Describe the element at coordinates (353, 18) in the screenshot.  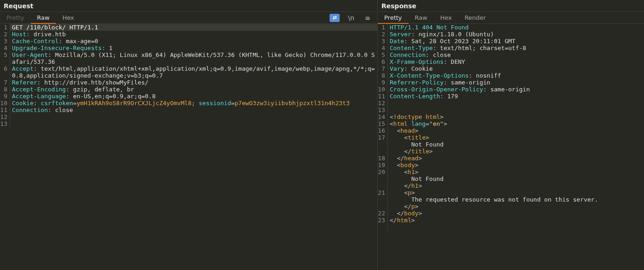
I see `request-toolbar: ⇄ \n ≡` at that location.